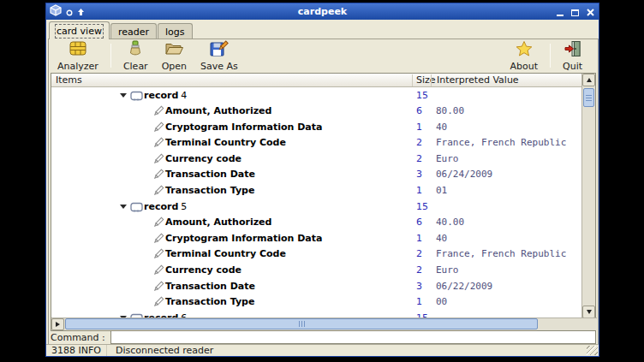 The width and height of the screenshot is (644, 362). What do you see at coordinates (426, 80) in the screenshot?
I see `column-header-size: Size` at bounding box center [426, 80].